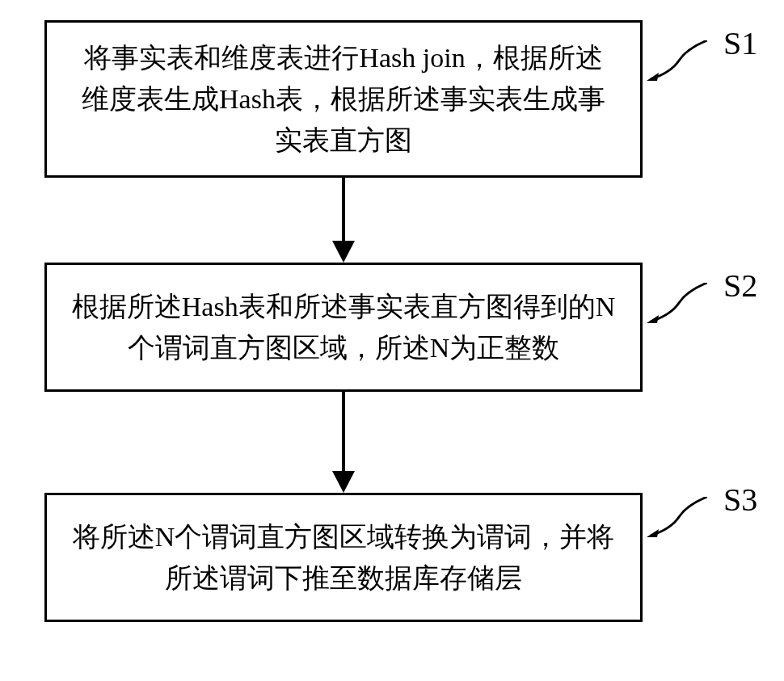 This screenshot has height=681, width=784. Describe the element at coordinates (344, 443) in the screenshot. I see `arrow-s2-s3` at that location.